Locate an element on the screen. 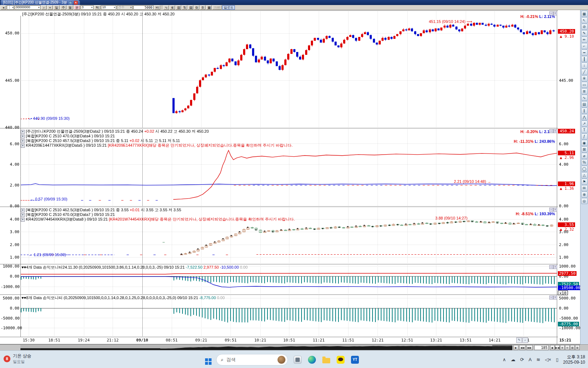 The image size is (588, 368). period-month-button: 월 is located at coordinates (70, 8).